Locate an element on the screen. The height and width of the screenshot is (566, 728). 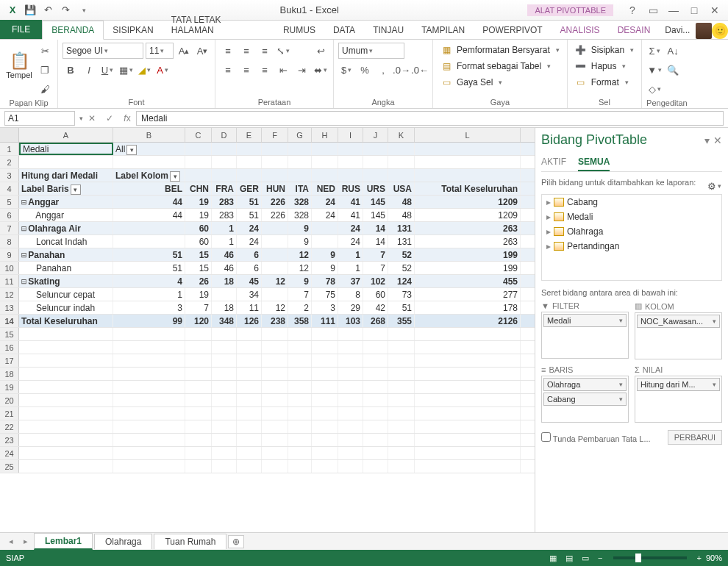
cell: 45 is located at coordinates (249, 281).